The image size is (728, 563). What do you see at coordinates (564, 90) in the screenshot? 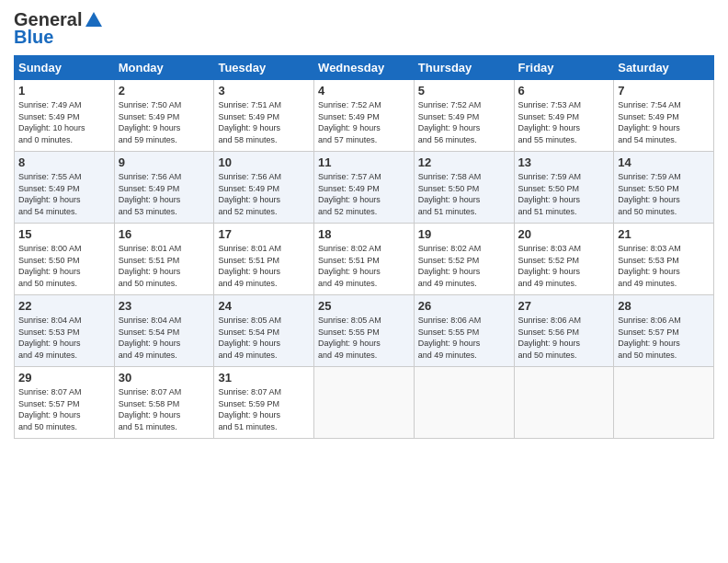
I see `day-number: 6` at bounding box center [564, 90].